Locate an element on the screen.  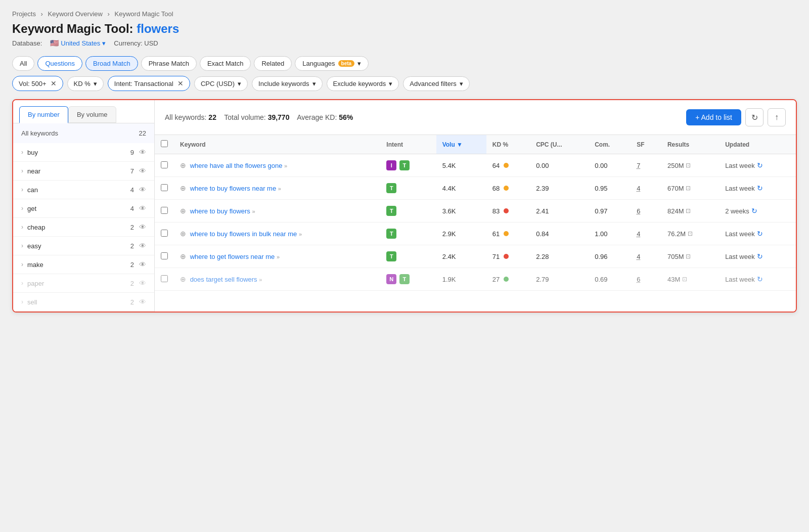
list-item: › get 4 👁 is located at coordinates (84, 208).